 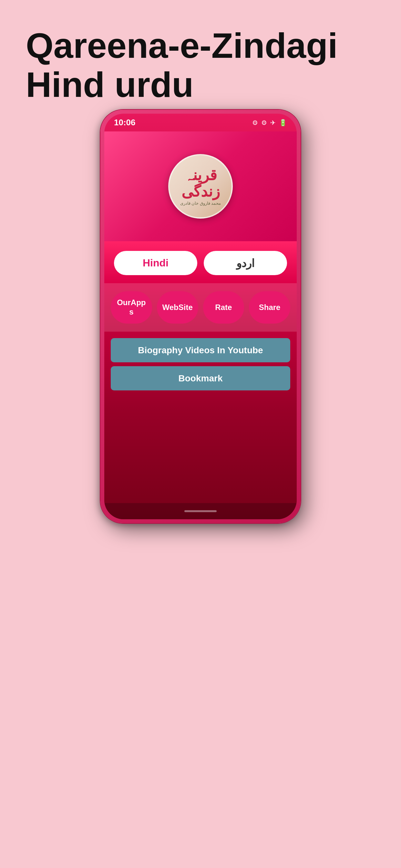 I want to click on page-title: Qareena-e-Zindagi Hind urdu, so click(x=201, y=65).